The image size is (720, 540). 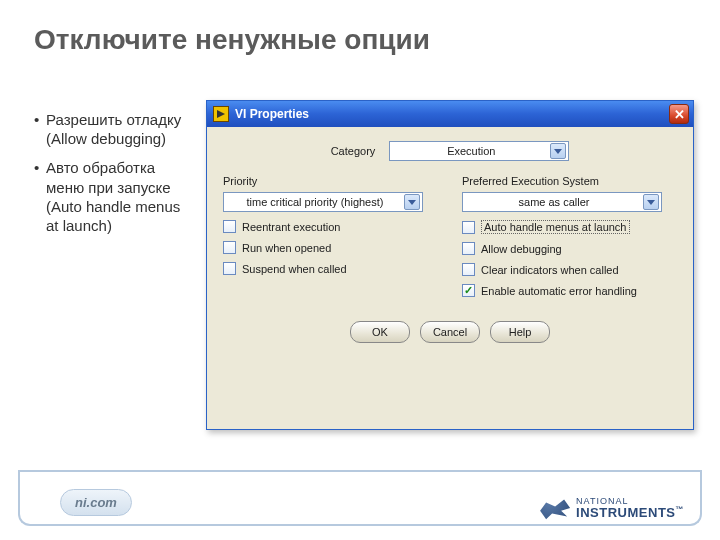 I want to click on priority-label: Priority, so click(x=330, y=181).